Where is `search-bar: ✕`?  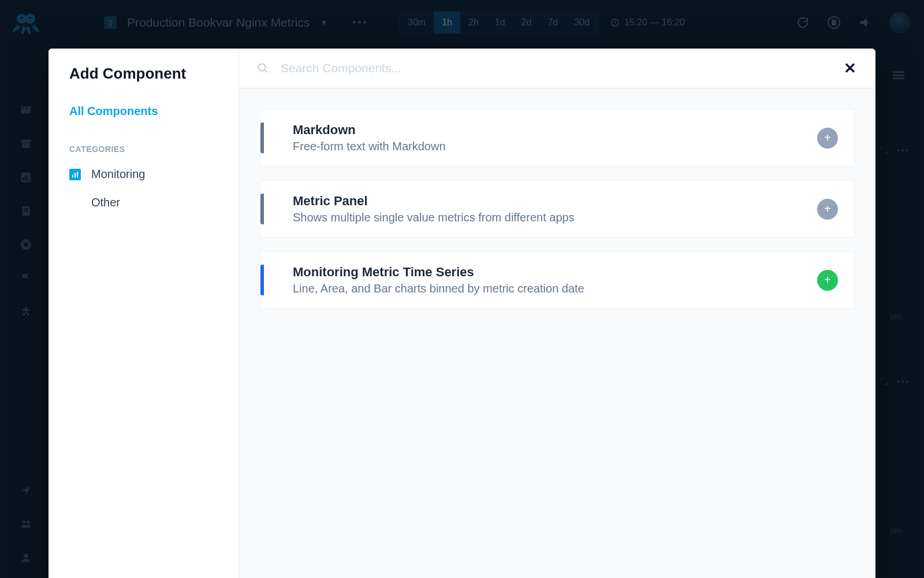 search-bar: ✕ is located at coordinates (557, 68).